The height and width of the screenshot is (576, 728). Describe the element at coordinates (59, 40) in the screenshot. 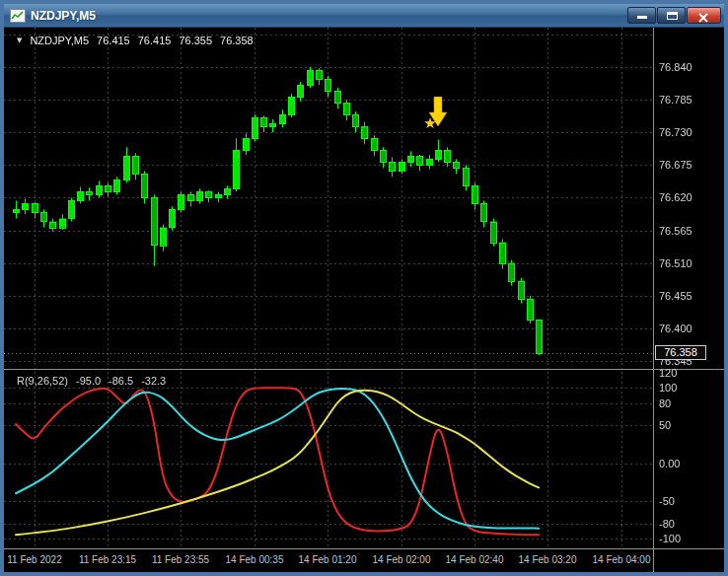

I see `quote-symbol: NZDJPY,M5` at that location.